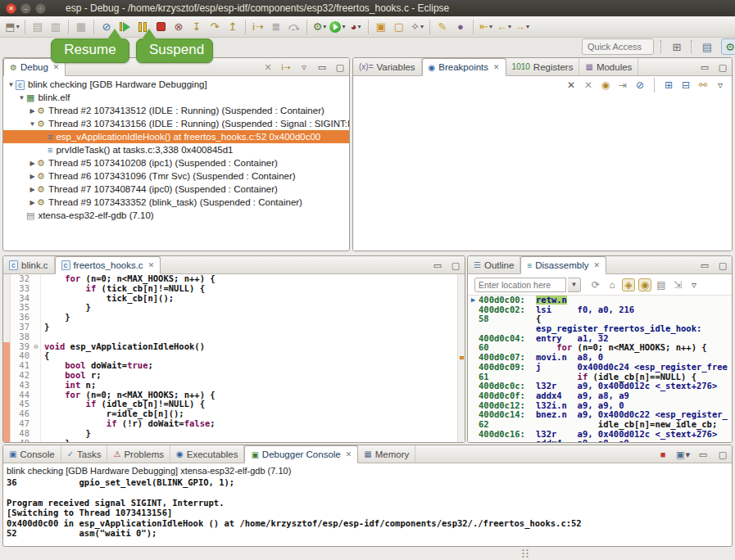 The image size is (735, 560). Describe the element at coordinates (38, 27) in the screenshot. I see `save-icon: ▤` at that location.